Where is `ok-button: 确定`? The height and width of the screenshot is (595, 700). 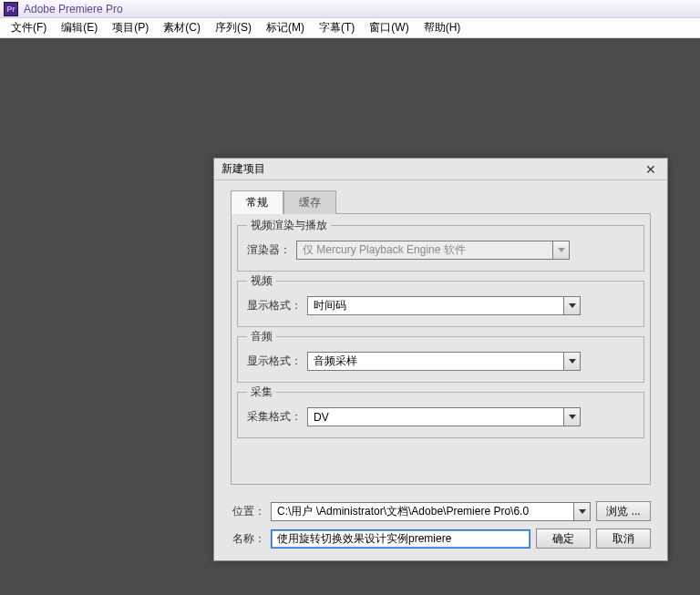
ok-button: 确定 is located at coordinates (563, 539).